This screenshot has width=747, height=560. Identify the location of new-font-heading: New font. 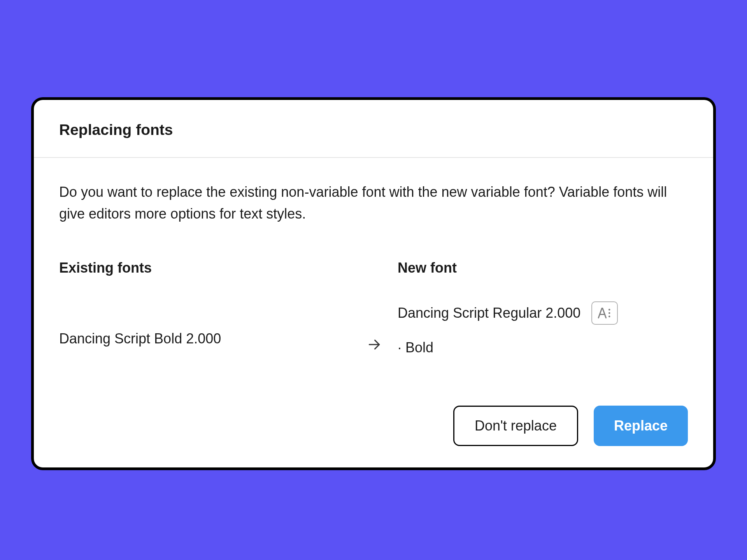
(543, 268).